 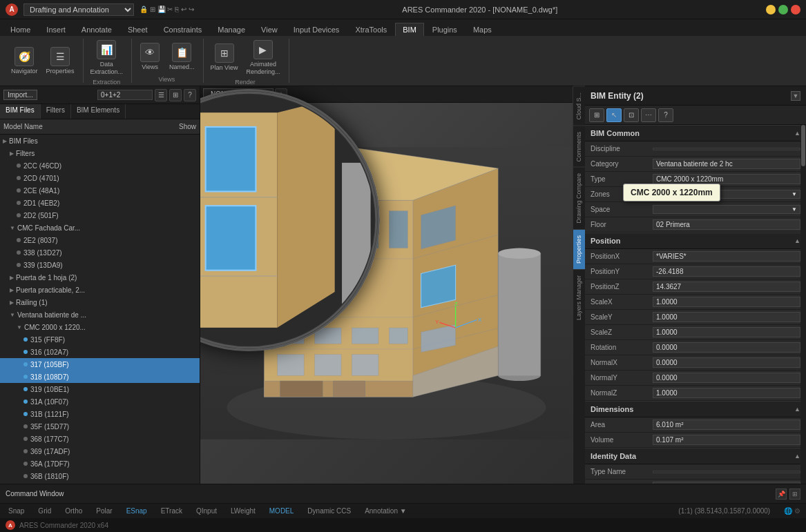 What do you see at coordinates (99, 141) in the screenshot?
I see `tree-item: ▶BIM Files` at bounding box center [99, 141].